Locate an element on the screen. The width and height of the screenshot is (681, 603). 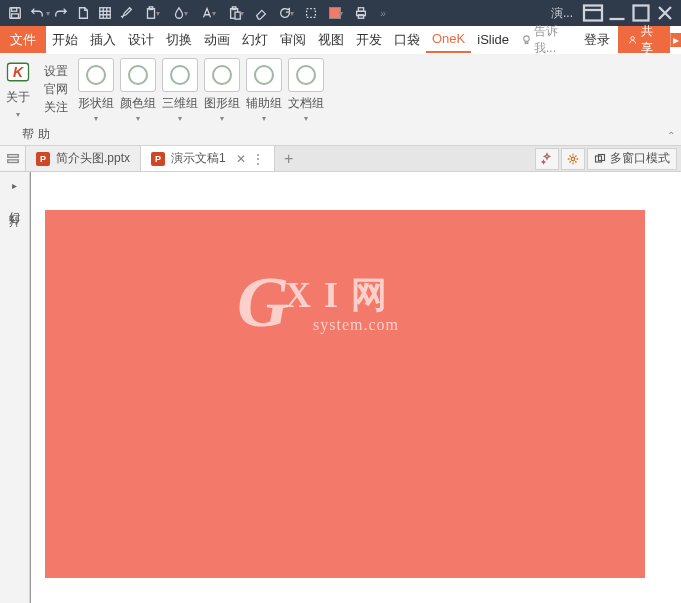
slide-panel: ▸ 幻灯片 is located at coordinates (15, 388).